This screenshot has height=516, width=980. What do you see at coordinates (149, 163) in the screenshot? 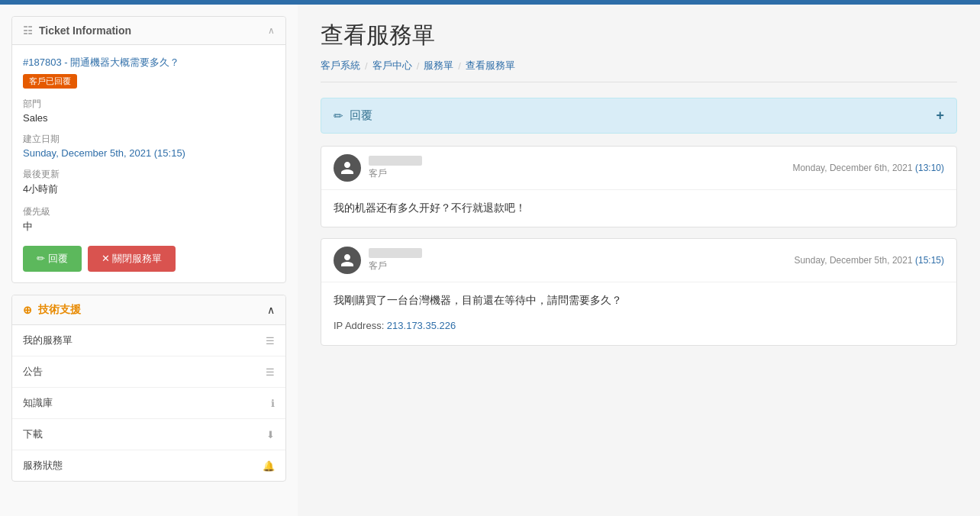
I see `ticket-info-body: #187803 - 開通機器大概需要多久？ 客戶已回覆 部門 Sales 建立日…` at bounding box center [149, 163].